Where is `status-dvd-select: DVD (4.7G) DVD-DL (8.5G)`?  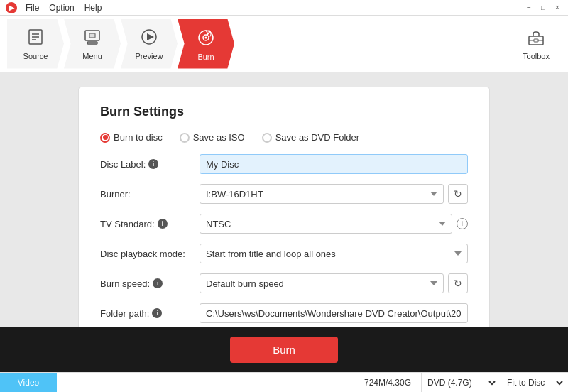 status-dvd-select: DVD (4.7G) DVD-DL (8.5G) is located at coordinates (462, 383).